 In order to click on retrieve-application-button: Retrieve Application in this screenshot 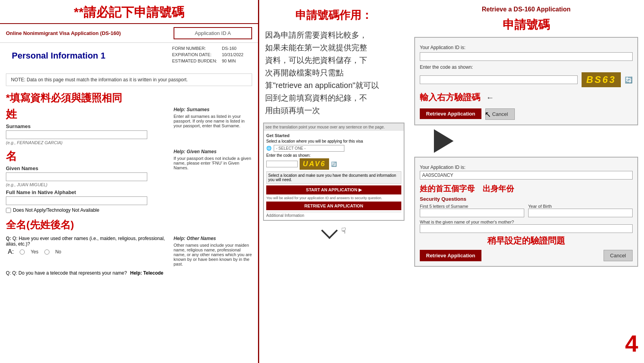, I will do `click(451, 114)`.